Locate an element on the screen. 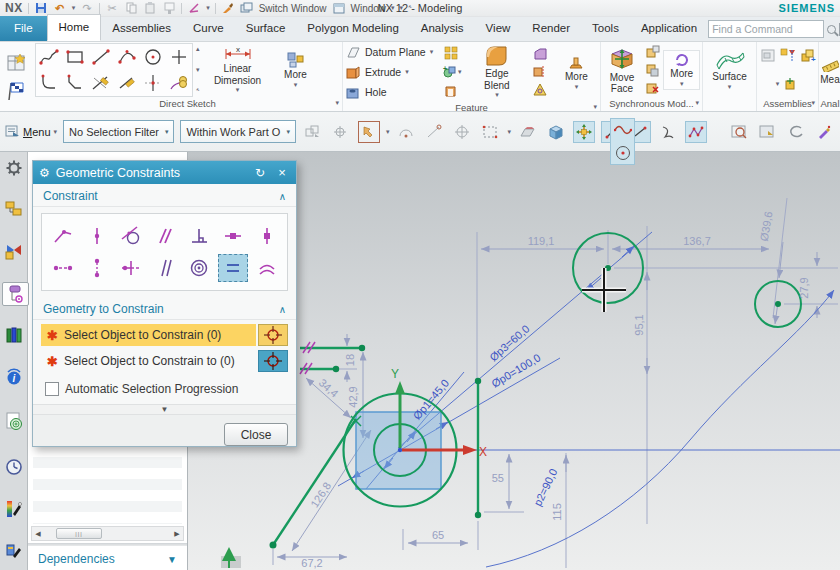 Image resolution: width=840 pixels, height=570 pixels. tab-file: File is located at coordinates (24, 28).